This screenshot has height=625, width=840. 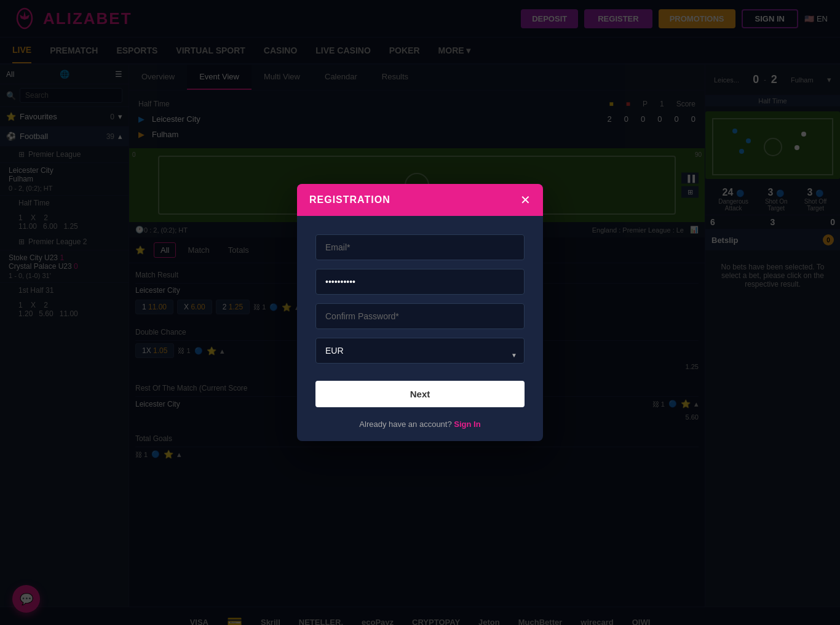 What do you see at coordinates (420, 424) in the screenshot?
I see `modal-footer: Already have an account? Sign In` at bounding box center [420, 424].